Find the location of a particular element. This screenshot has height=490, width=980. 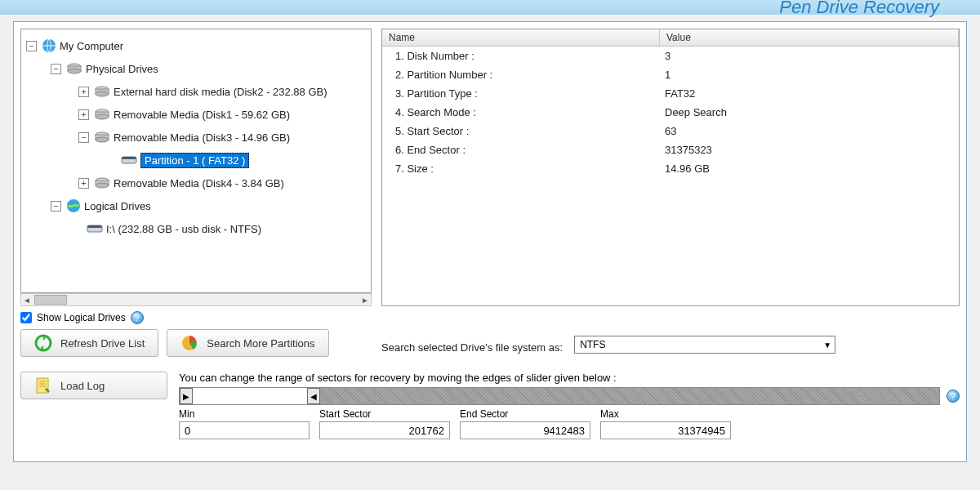

tree-label: External hard disk media (Disk2 - 232.88… is located at coordinates (220, 91).